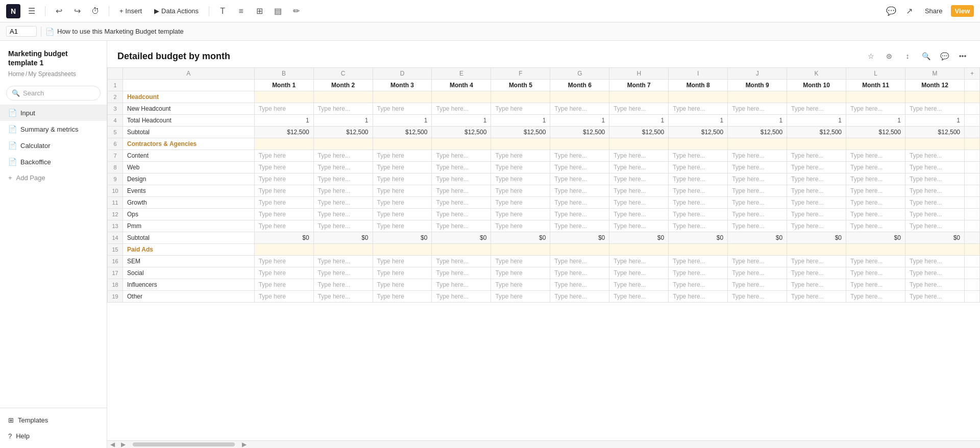 The height and width of the screenshot is (448, 980). Describe the element at coordinates (580, 86) in the screenshot. I see `cell-g1: Month 6` at that location.